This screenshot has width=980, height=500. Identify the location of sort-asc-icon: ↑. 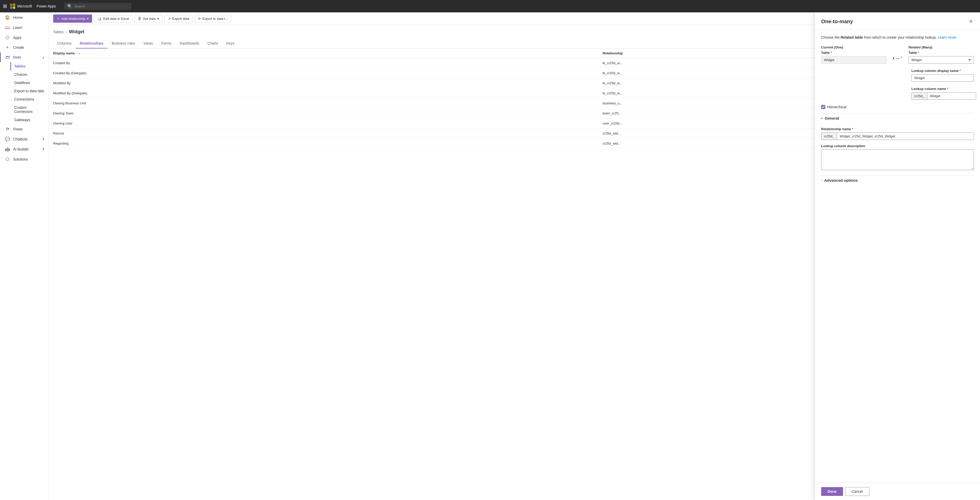
(76, 53).